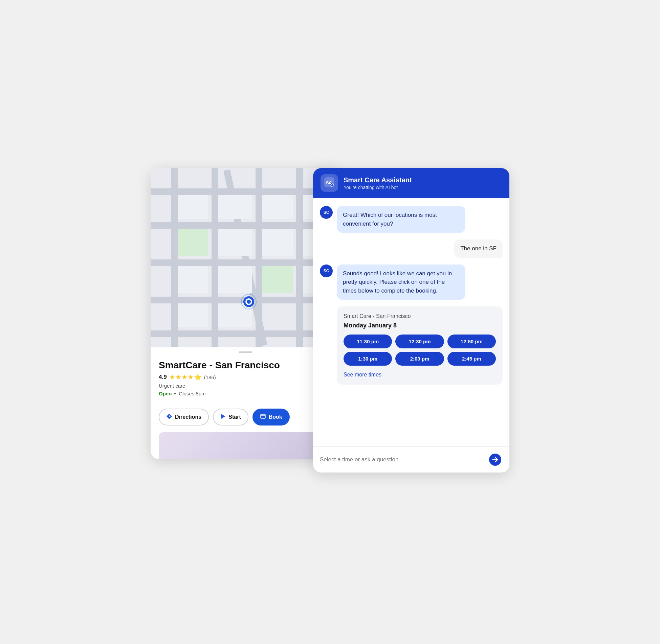 Image resolution: width=660 pixels, height=644 pixels. Describe the element at coordinates (276, 417) in the screenshot. I see `book-label: Book` at that location.